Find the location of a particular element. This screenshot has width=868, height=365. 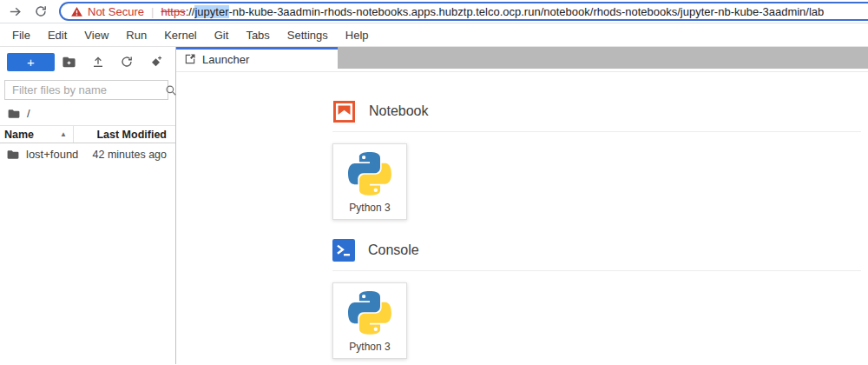

column-header-last-modified: Last Modified is located at coordinates (125, 134).